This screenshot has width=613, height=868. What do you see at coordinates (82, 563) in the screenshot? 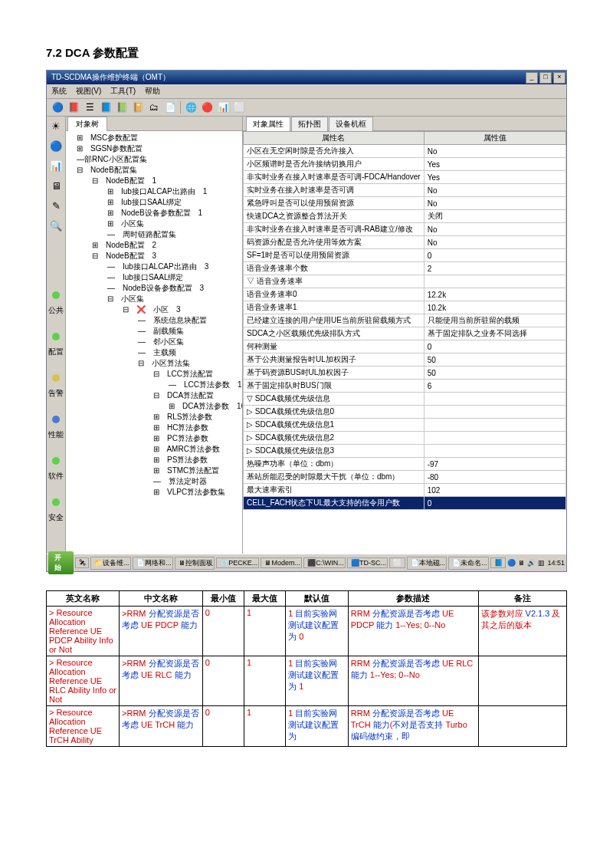
I see `taskbar-item: 🛰` at bounding box center [82, 563].